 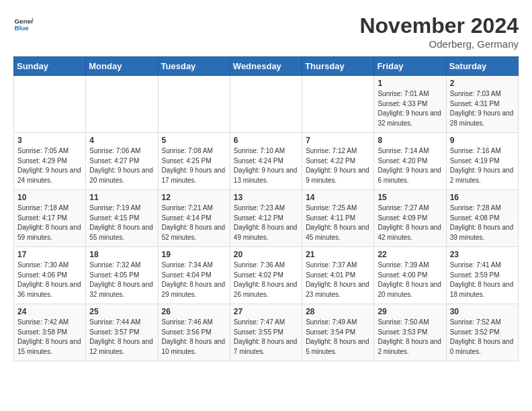 I want to click on day-info: Sunrise: 7:05 AM Sunset: 4:29 PM Dayligh…, so click(x=50, y=166).